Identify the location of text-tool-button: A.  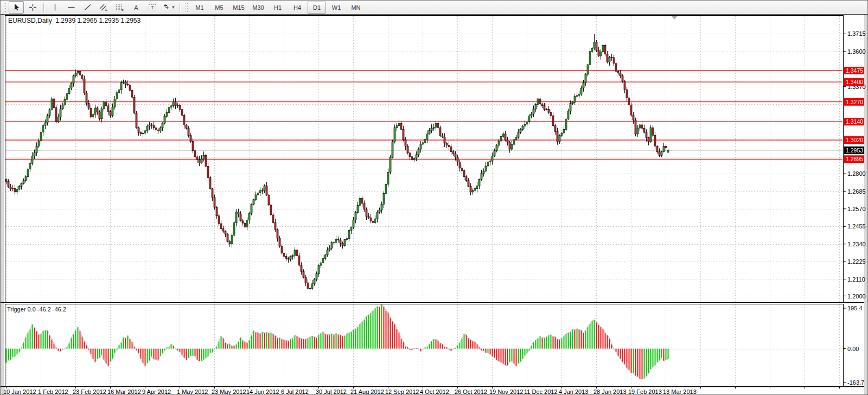
(136, 8).